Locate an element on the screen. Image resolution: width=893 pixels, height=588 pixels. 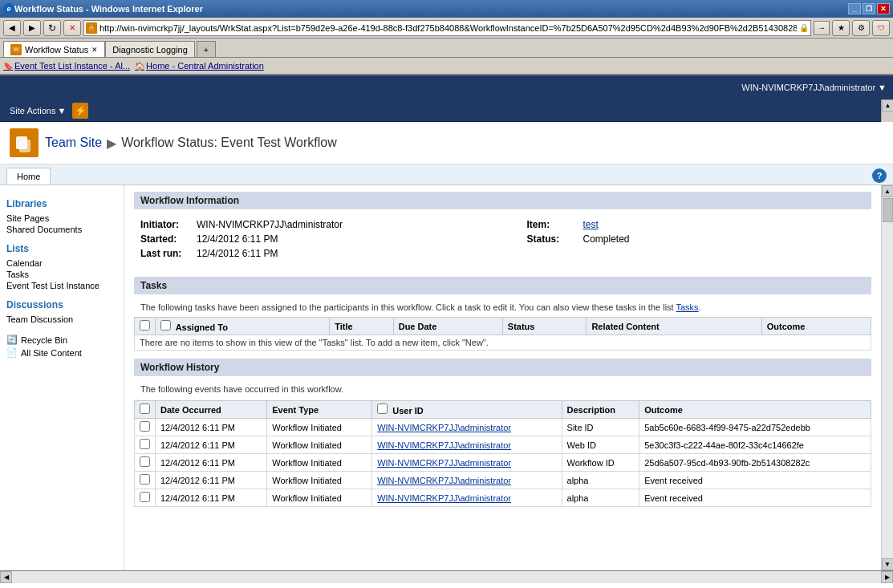
tasks-select-all is located at coordinates (144, 326).